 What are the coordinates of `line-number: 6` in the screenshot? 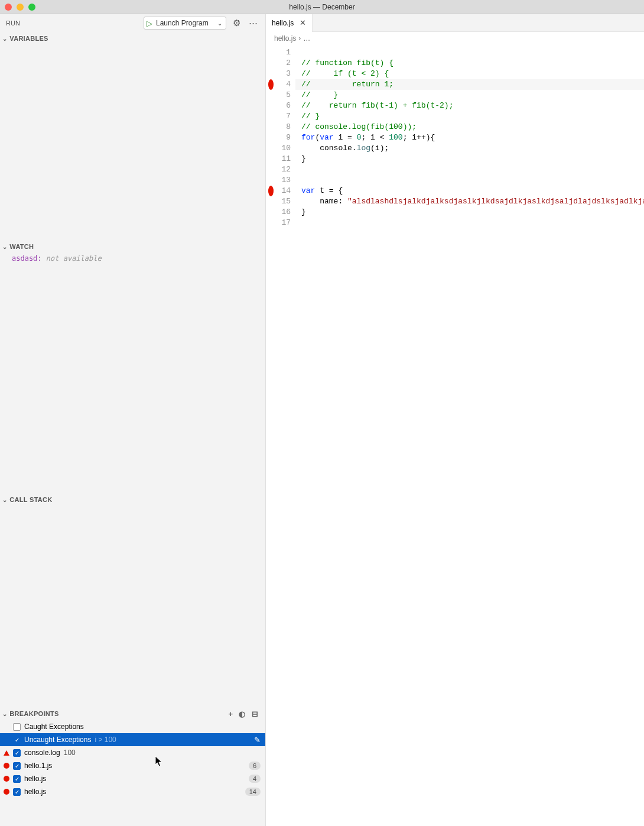 It's located at (283, 106).